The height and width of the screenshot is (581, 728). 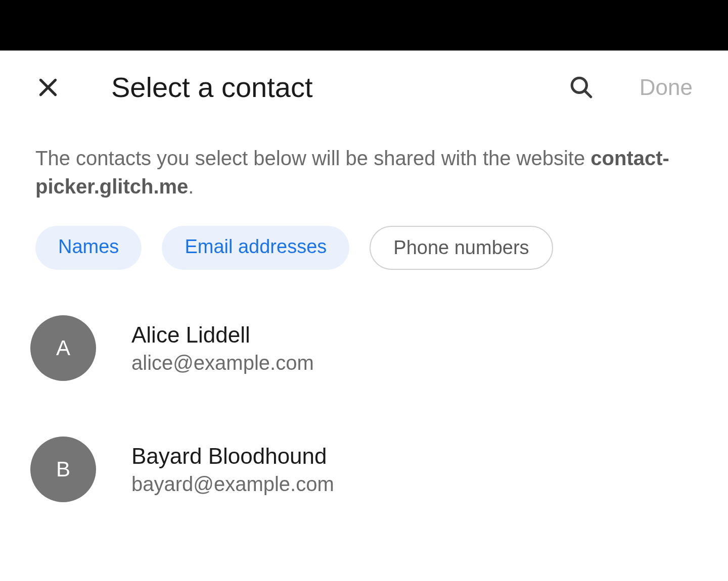 I want to click on filter-chips: Names Email addresses Phone numbers, so click(x=364, y=263).